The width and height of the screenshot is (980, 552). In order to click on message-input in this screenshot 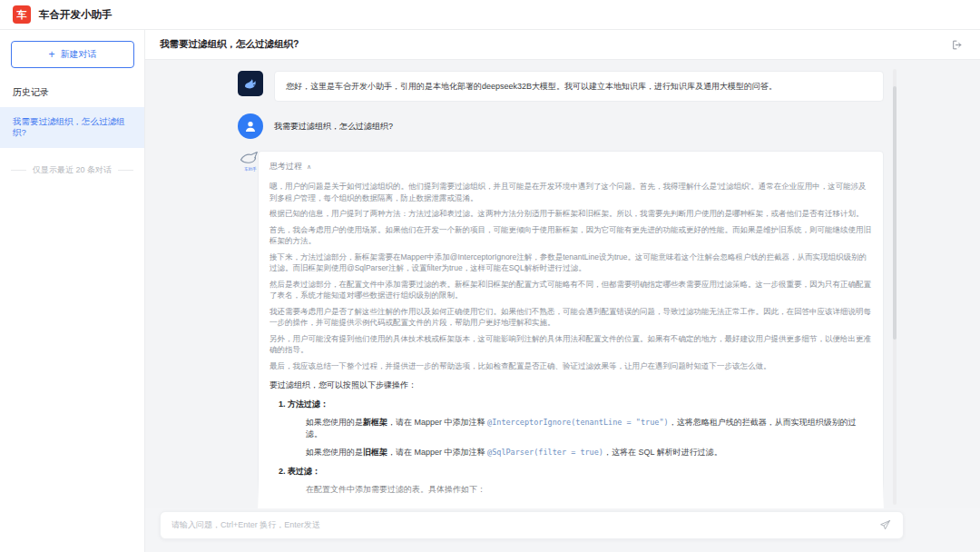, I will do `click(524, 525)`.